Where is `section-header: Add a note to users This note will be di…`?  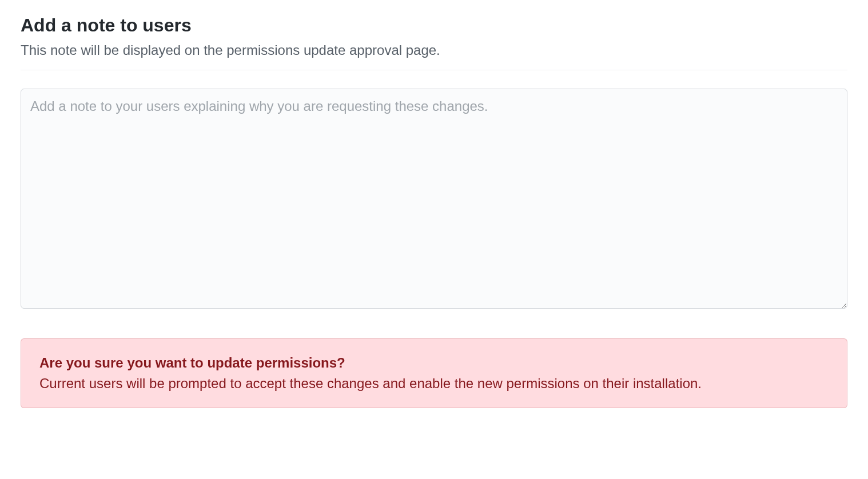
section-header: Add a note to users This note will be di… is located at coordinates (434, 42).